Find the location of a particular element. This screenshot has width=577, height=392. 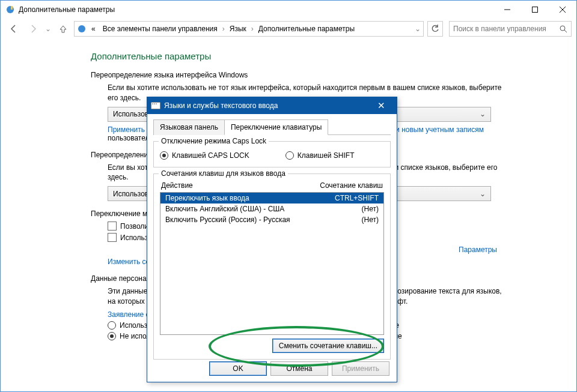

section-override-ui-lang: Переопределение языка интерфейса Windows is located at coordinates (334, 75).